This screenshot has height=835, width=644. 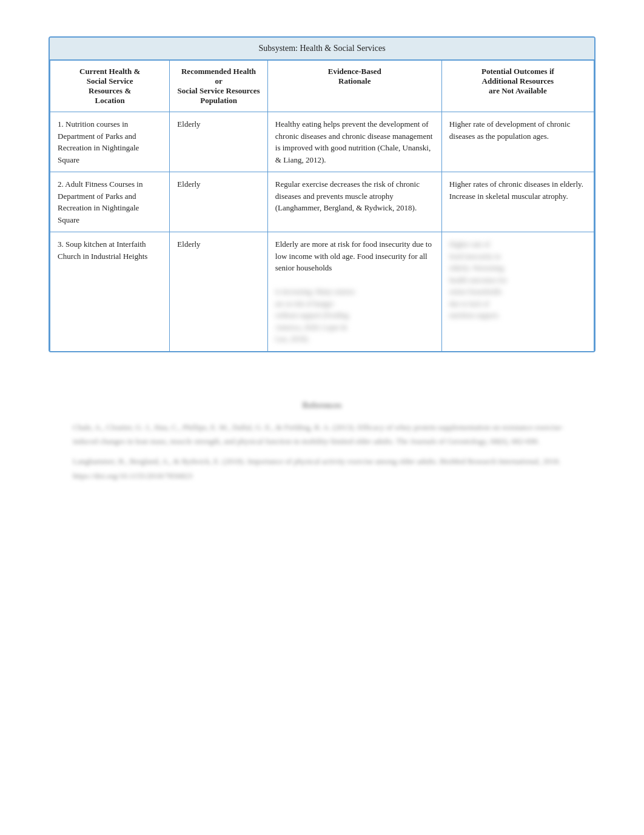 What do you see at coordinates (323, 203) in the screenshot?
I see `table-row: 2. Adult Fitness Courses in Department o…` at bounding box center [323, 203].